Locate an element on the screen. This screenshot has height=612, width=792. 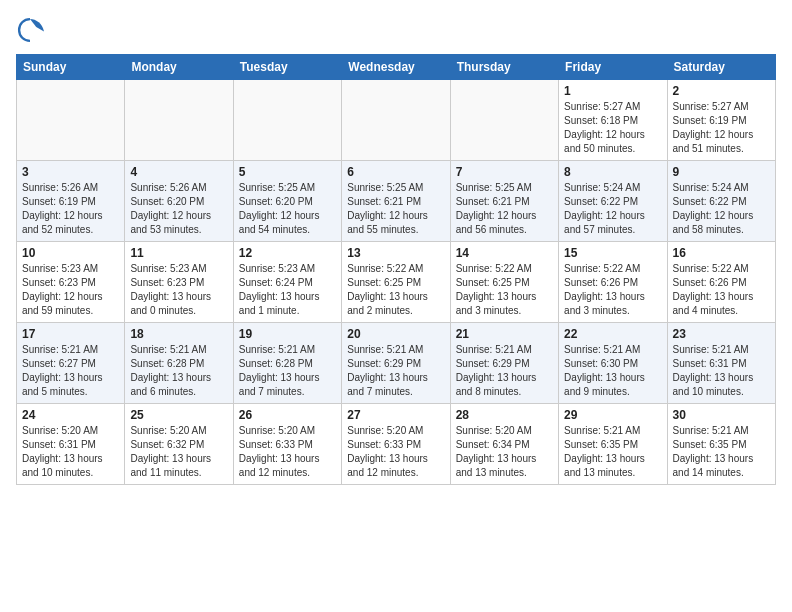
calendar-cell: 9Sunrise: 5:24 AM Sunset: 6:22 PM Daylig… is located at coordinates (721, 202).